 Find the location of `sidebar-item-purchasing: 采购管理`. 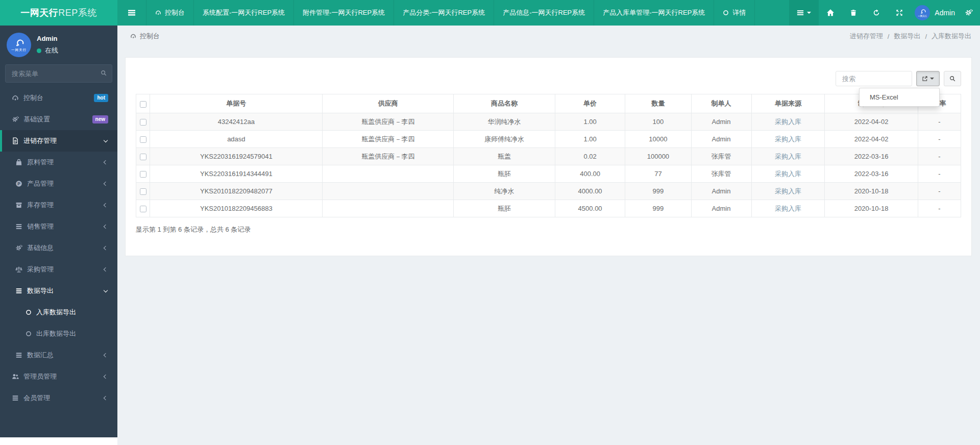

sidebar-item-purchasing: 采购管理 is located at coordinates (59, 269).